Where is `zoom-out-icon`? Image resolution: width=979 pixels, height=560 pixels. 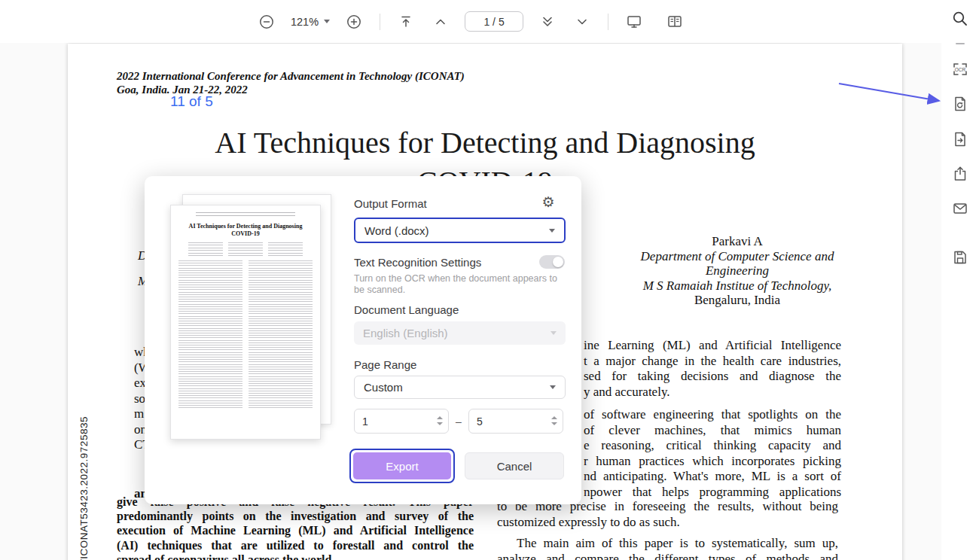 zoom-out-icon is located at coordinates (267, 22).